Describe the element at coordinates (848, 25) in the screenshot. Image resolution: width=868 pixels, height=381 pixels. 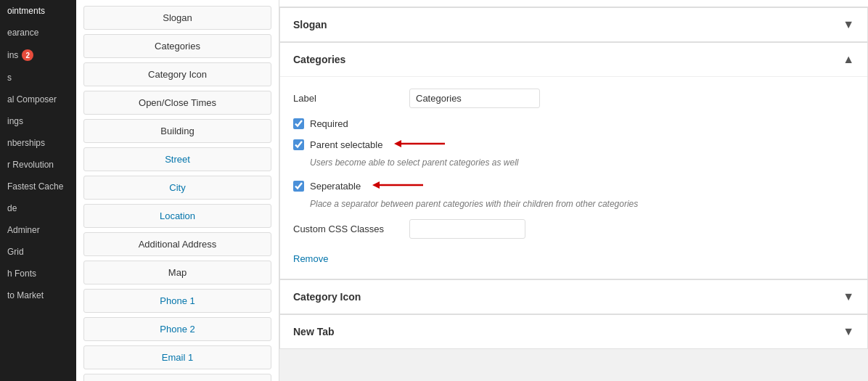
I see `chevron-slogan: ▼` at that location.